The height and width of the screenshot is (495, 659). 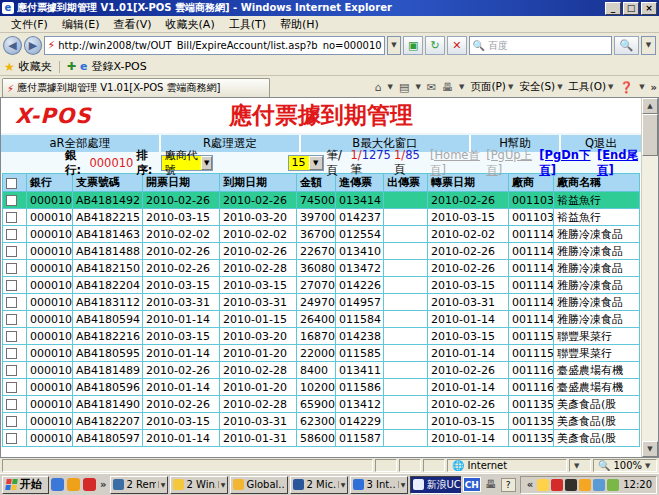 I want to click on favorites-label: 收藏夹, so click(x=36, y=66).